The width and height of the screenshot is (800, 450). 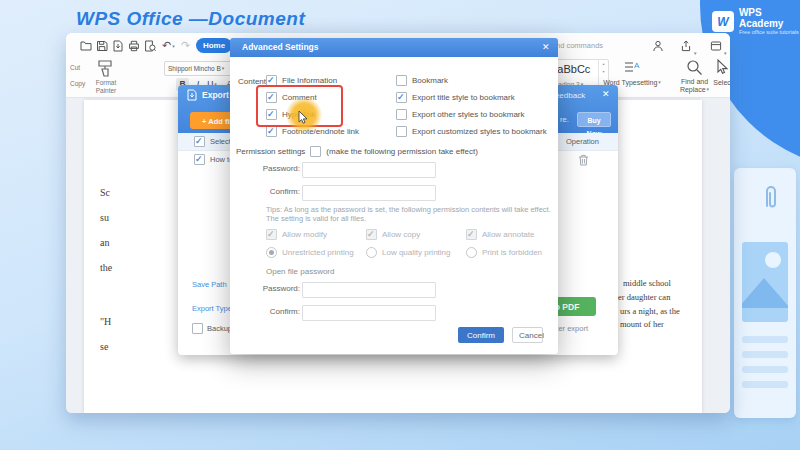 I want to click on svg-text: A, so click(x=637, y=66).